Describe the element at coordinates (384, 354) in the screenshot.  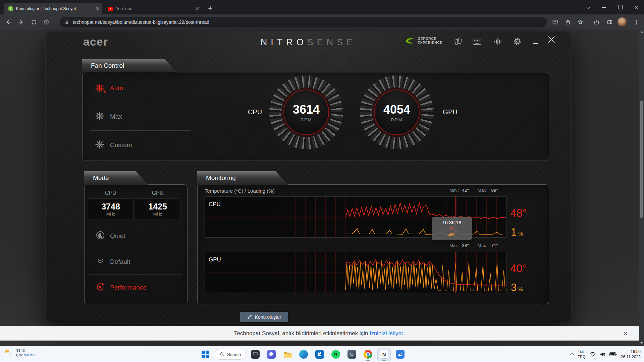
I see `n-app-icon: N` at that location.